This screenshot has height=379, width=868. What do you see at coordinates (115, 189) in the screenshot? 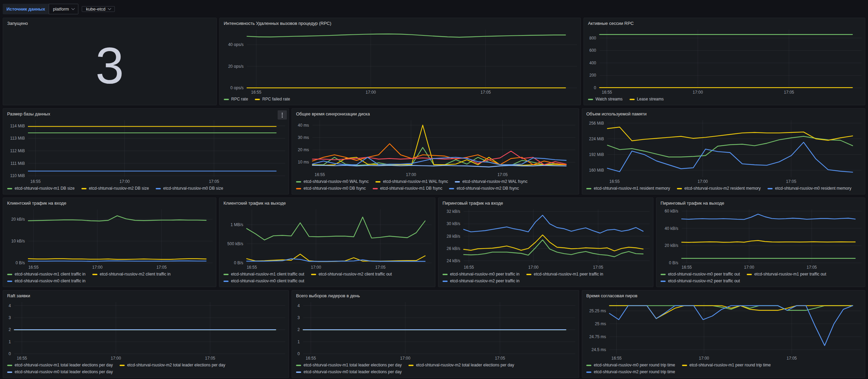
I see `legend-item: etcd-shturval-rsuslov-m2 DB size` at bounding box center [115, 189].